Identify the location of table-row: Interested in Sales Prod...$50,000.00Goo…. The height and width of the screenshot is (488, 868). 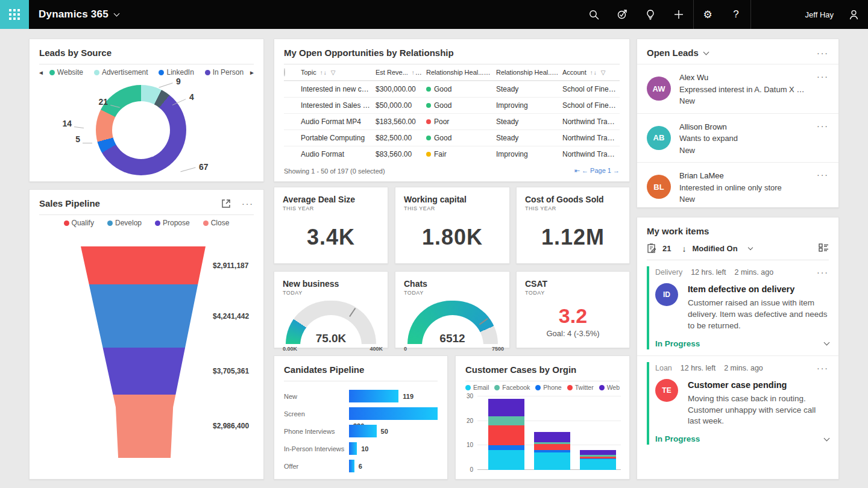
(452, 105).